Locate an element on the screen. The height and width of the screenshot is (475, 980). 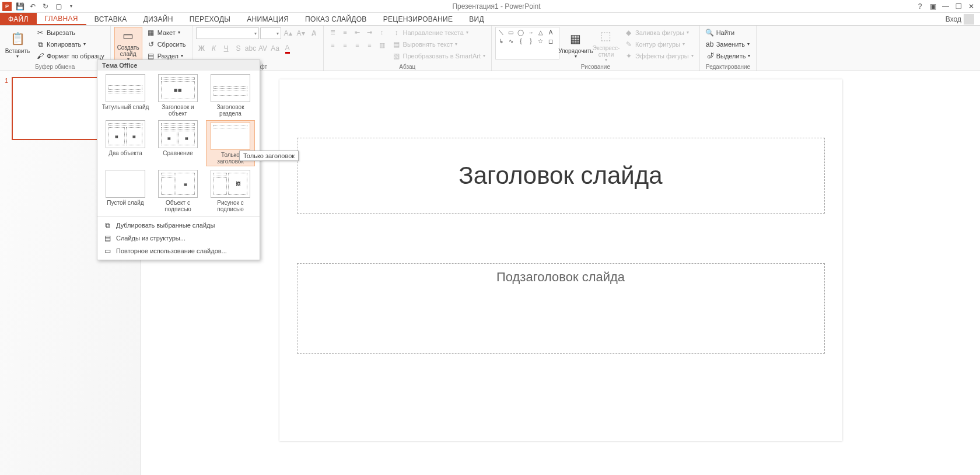
indent-button: ⇥ is located at coordinates (370, 32).